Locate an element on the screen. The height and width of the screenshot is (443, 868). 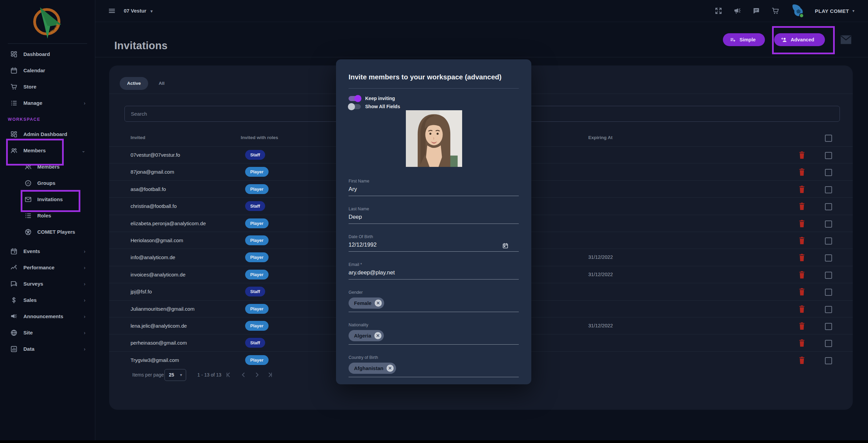
selected-chip-female: Female✕ is located at coordinates (366, 303).